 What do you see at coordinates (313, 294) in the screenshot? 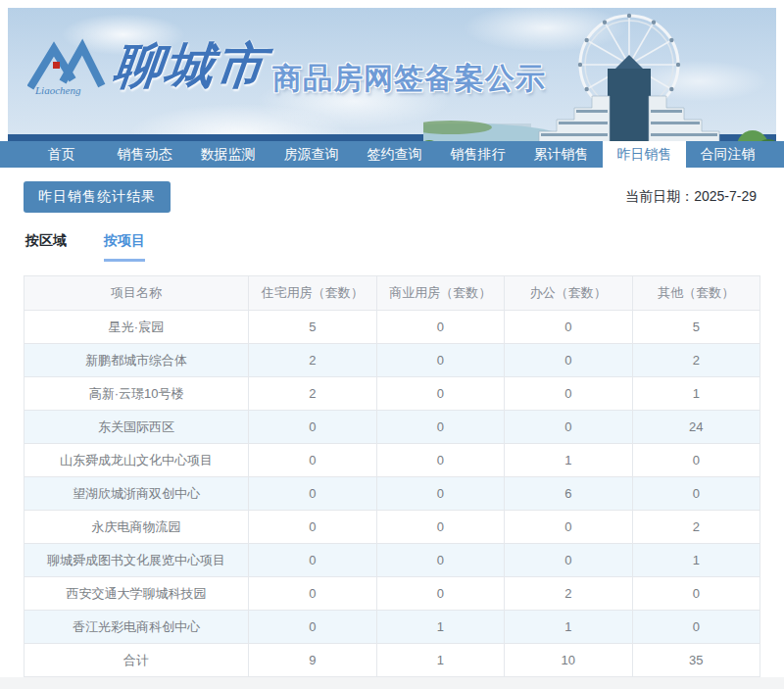
I see `col-header-residential: 住宅用房（套数）` at bounding box center [313, 294].